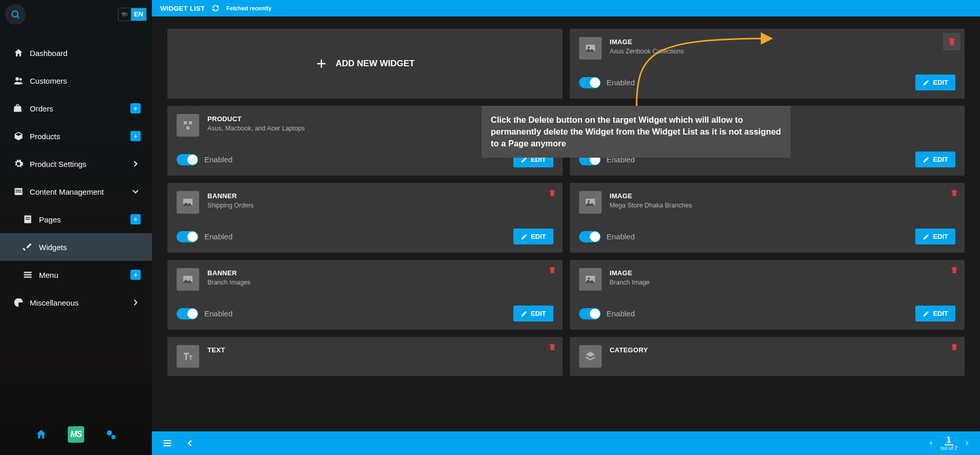 Image resolution: width=980 pixels, height=455 pixels. Describe the element at coordinates (41, 434) in the screenshot. I see `home-icon` at that location.